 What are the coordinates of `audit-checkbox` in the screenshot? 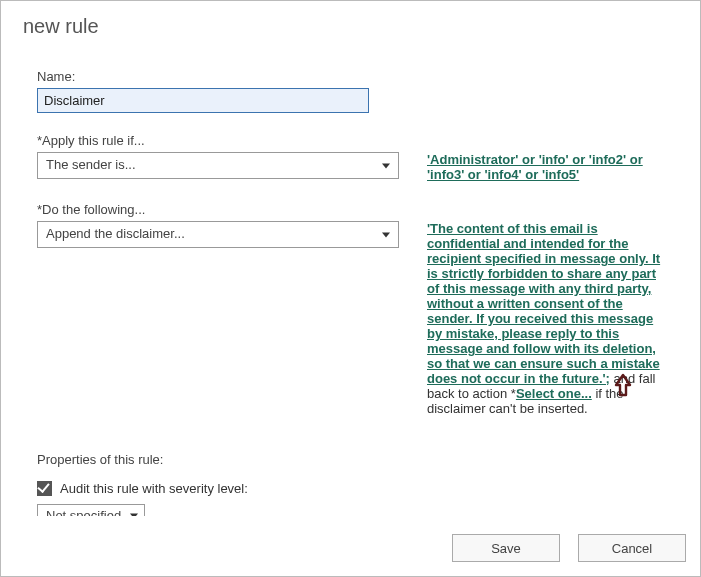 It's located at (44, 488).